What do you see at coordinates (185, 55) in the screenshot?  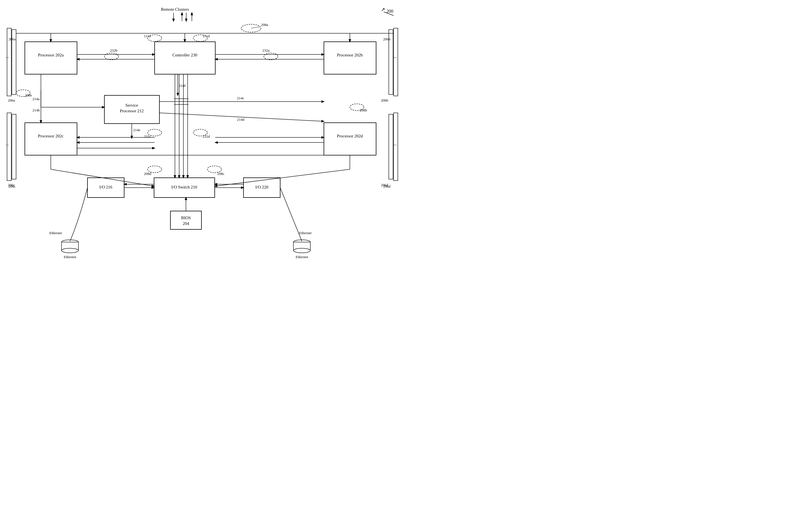 I see `svg-text: Controller 230` at bounding box center [185, 55].